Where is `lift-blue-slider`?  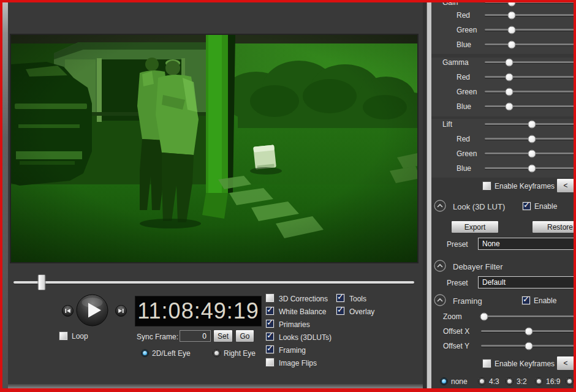 lift-blue-slider is located at coordinates (529, 168).